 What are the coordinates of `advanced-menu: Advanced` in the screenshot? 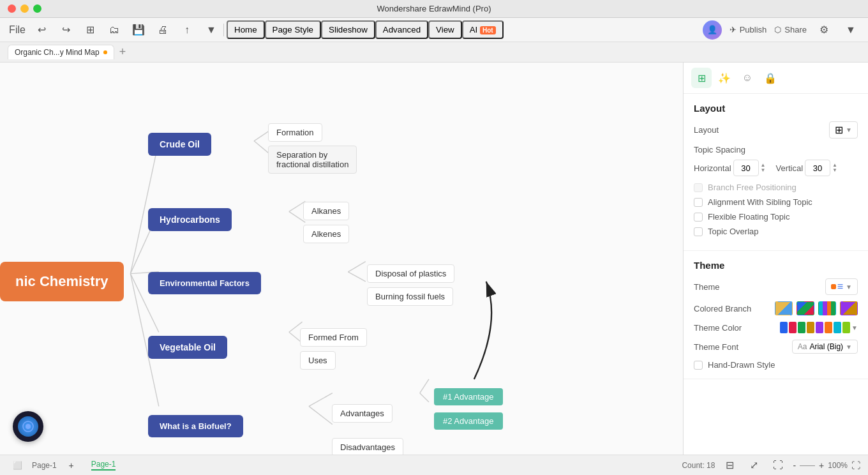 It's located at (402, 29).